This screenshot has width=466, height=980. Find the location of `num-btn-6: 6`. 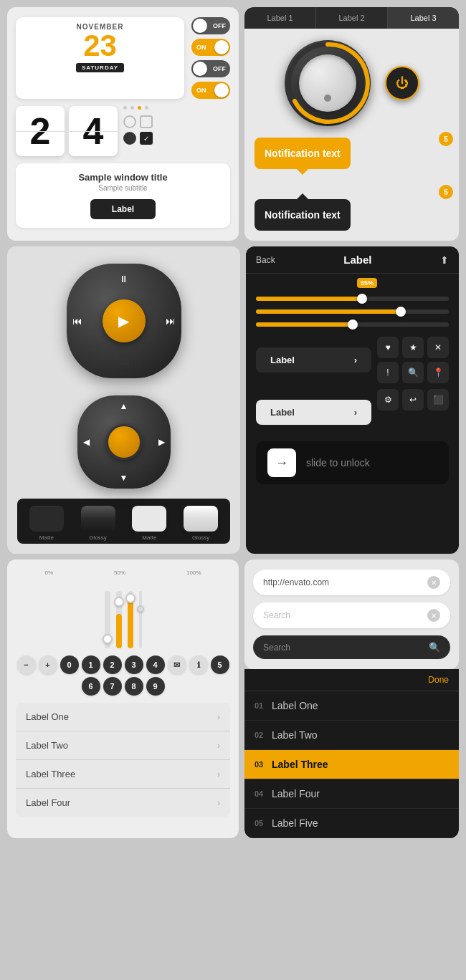

num-btn-6: 6 is located at coordinates (91, 686).